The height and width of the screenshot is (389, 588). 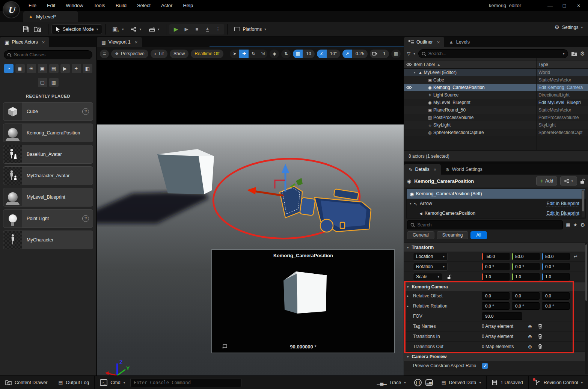 What do you see at coordinates (415, 54) in the screenshot?
I see `chevron-down-icon: ▾` at bounding box center [415, 54].